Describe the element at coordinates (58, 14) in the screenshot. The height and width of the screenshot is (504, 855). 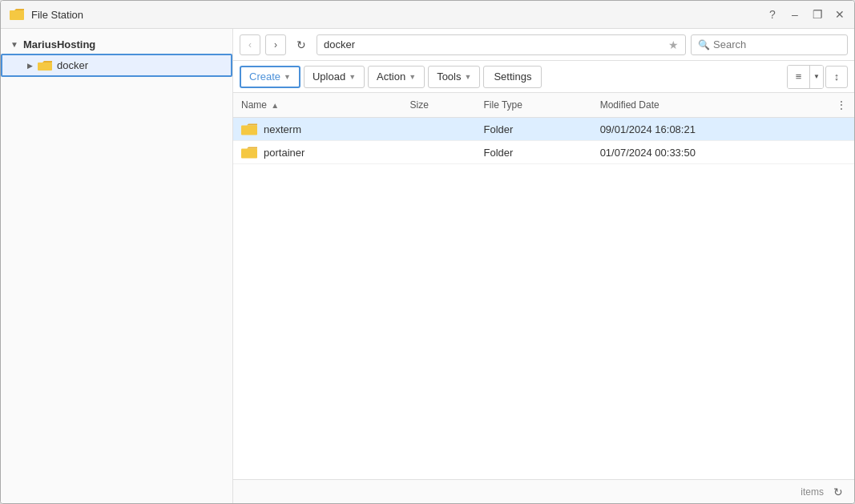
I see `window-title: File Station` at that location.